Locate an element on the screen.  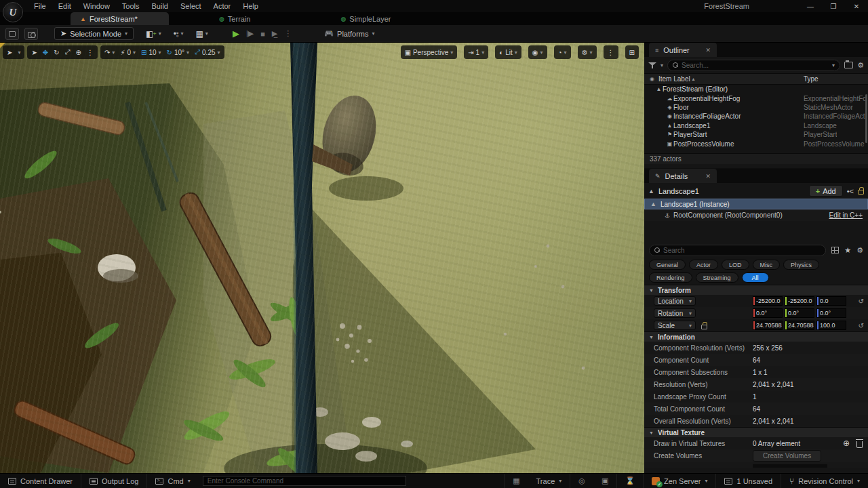
revision-control-dropdown: ⑂ Revision Control ▾ is located at coordinates (825, 481).